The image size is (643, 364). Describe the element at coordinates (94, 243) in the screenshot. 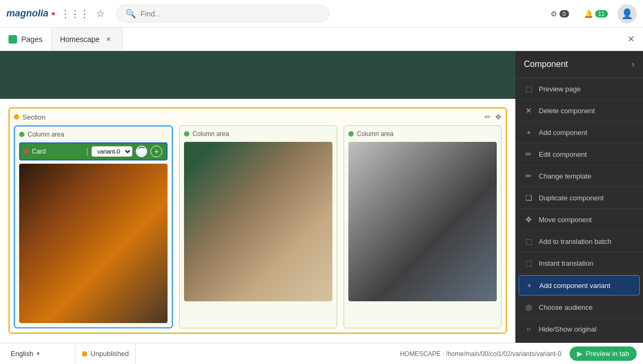

I see `food-image` at that location.